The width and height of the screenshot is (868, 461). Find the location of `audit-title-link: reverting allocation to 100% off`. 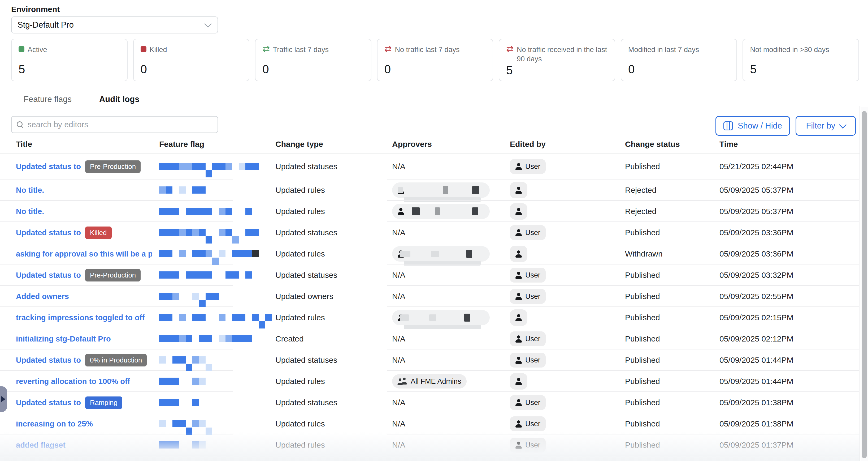

audit-title-link: reverting allocation to 100% off is located at coordinates (73, 381).